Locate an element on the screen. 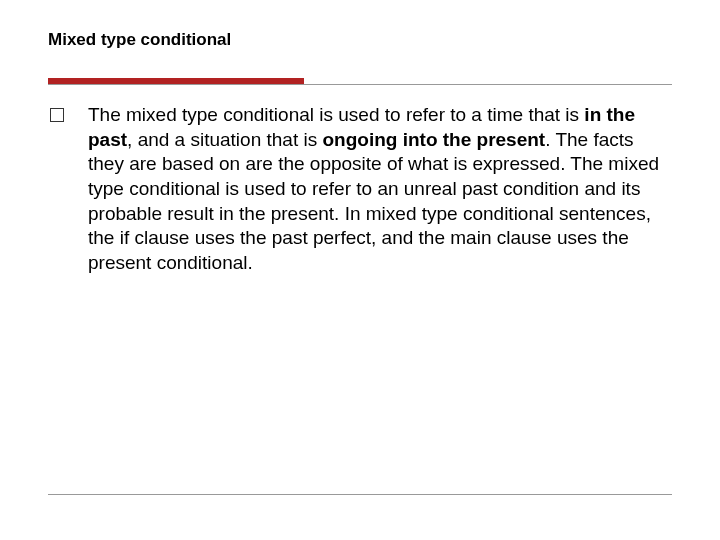 This screenshot has height=540, width=720. divider-top-wrap is located at coordinates (360, 82).